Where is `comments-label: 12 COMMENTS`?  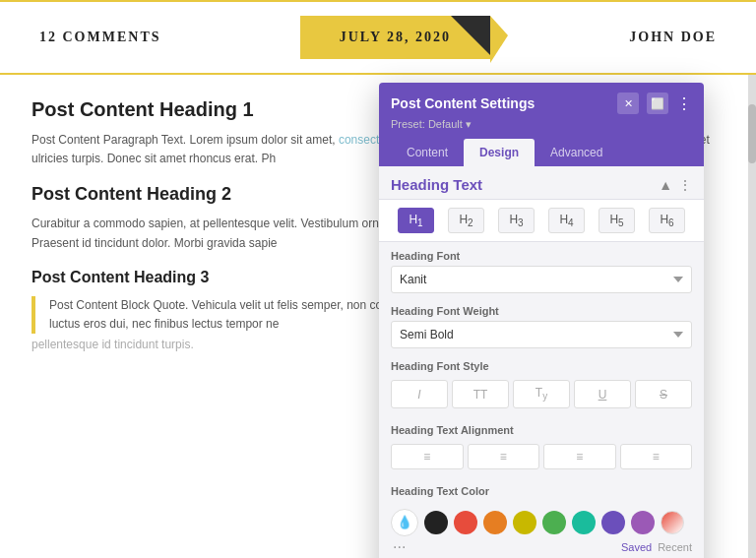
comments-label: 12 COMMENTS is located at coordinates (100, 37).